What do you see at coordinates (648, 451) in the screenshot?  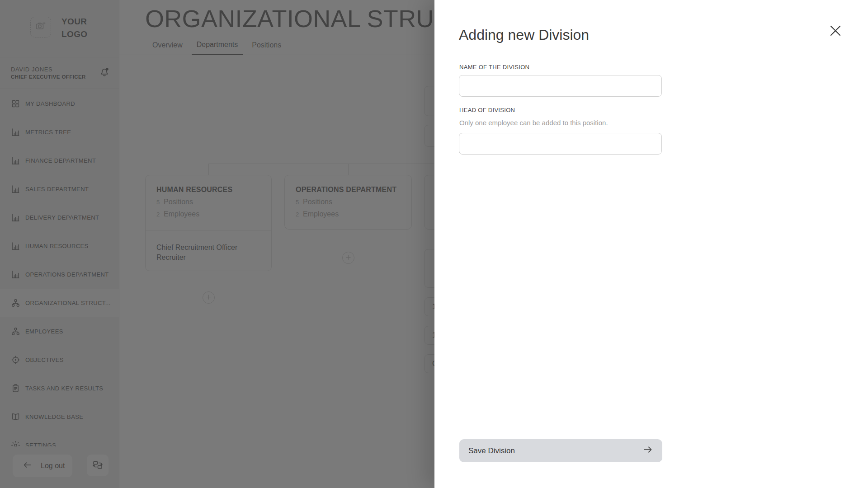 I see `arrow-right-icon` at bounding box center [648, 451].